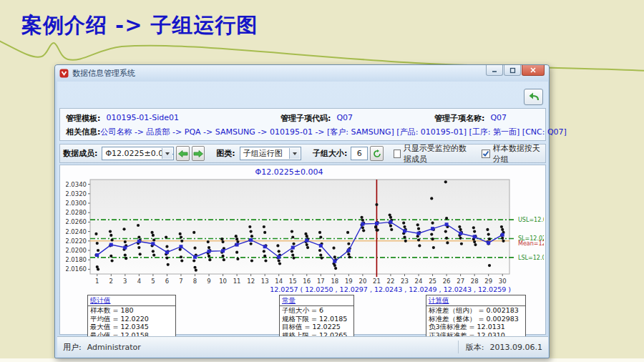 The height and width of the screenshot is (362, 644). Describe the element at coordinates (80, 153) in the screenshot. I see `data-member-label: 数据成员:` at that location.